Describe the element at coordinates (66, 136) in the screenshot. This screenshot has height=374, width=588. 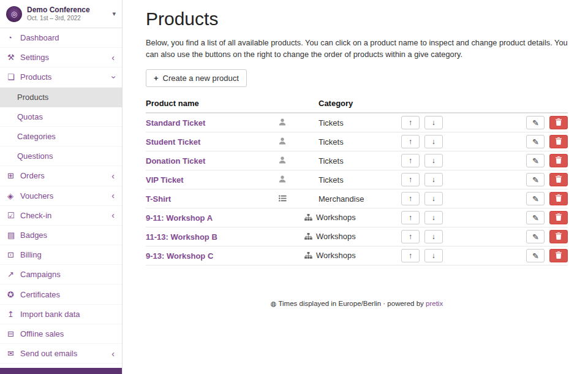
I see `sidebar-item-label: Categories` at that location.